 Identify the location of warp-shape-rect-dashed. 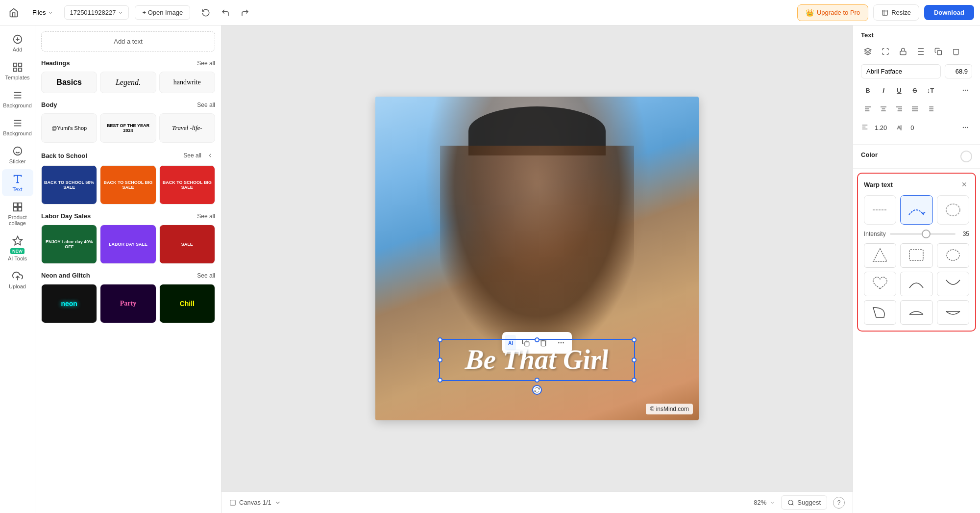
(916, 256).